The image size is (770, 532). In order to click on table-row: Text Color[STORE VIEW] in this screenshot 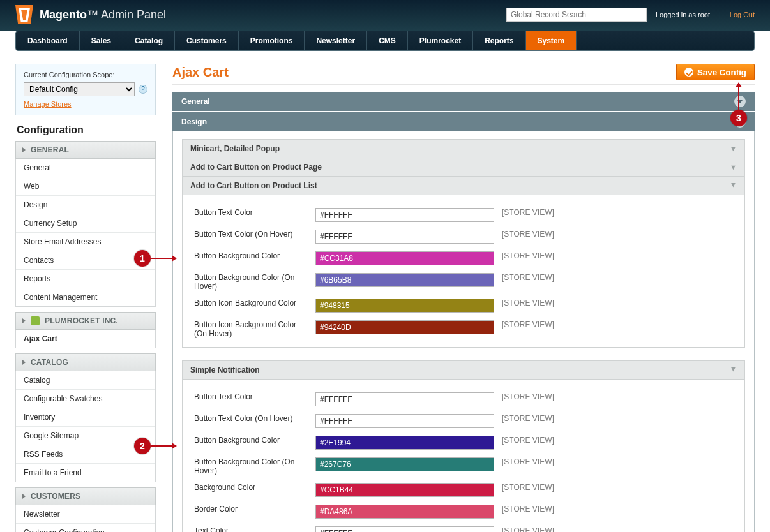, I will do `click(464, 527)`.